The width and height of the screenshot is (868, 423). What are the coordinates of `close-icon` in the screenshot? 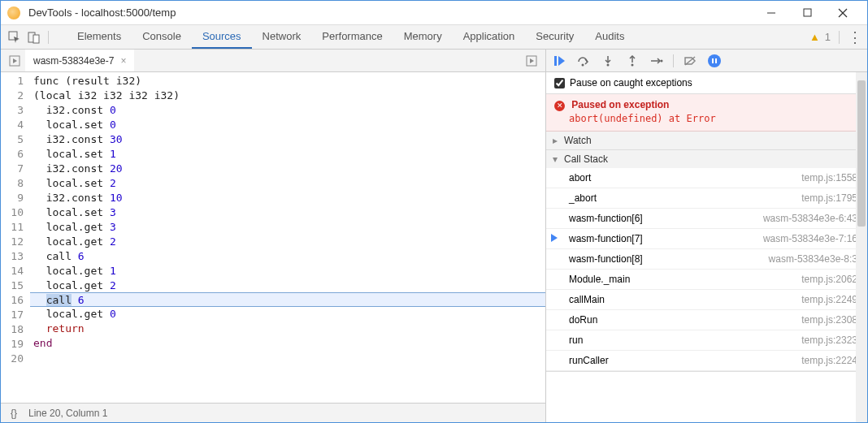 It's located at (843, 13).